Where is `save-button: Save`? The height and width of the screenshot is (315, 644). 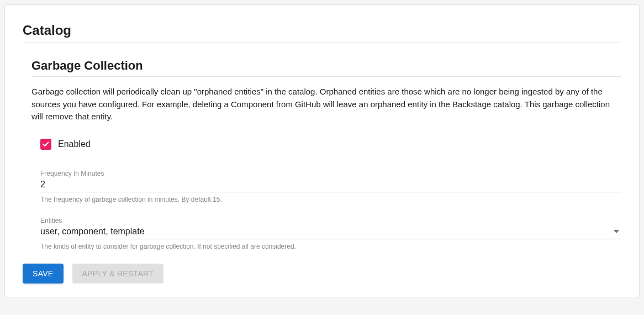 save-button: Save is located at coordinates (43, 274).